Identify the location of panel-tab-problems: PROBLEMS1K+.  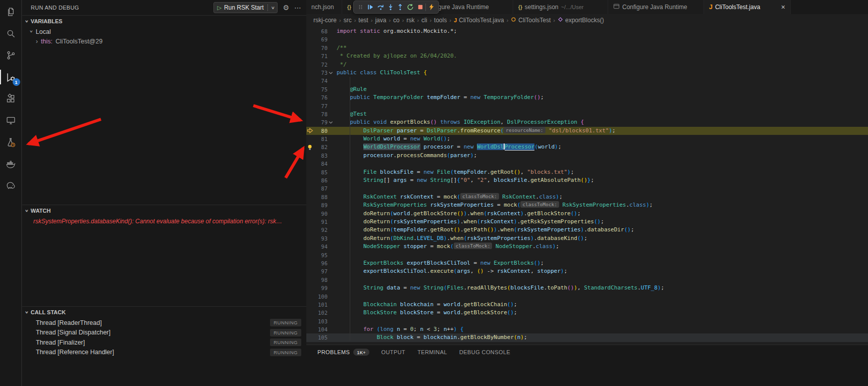
(343, 352).